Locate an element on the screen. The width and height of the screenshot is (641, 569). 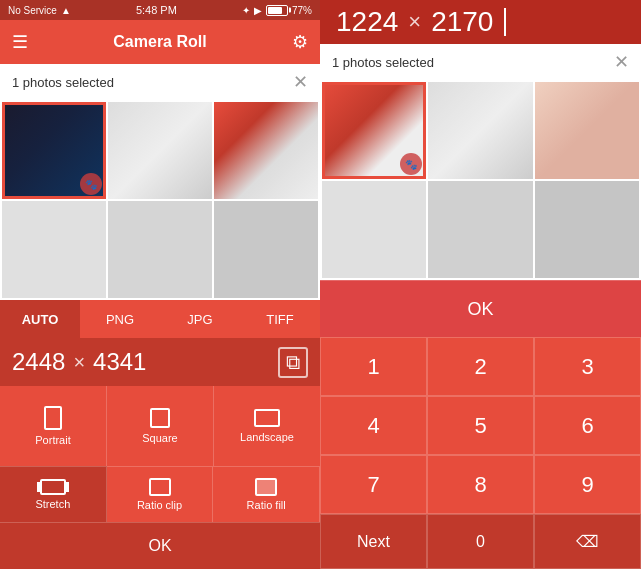
square-icon is located at coordinates (160, 418).